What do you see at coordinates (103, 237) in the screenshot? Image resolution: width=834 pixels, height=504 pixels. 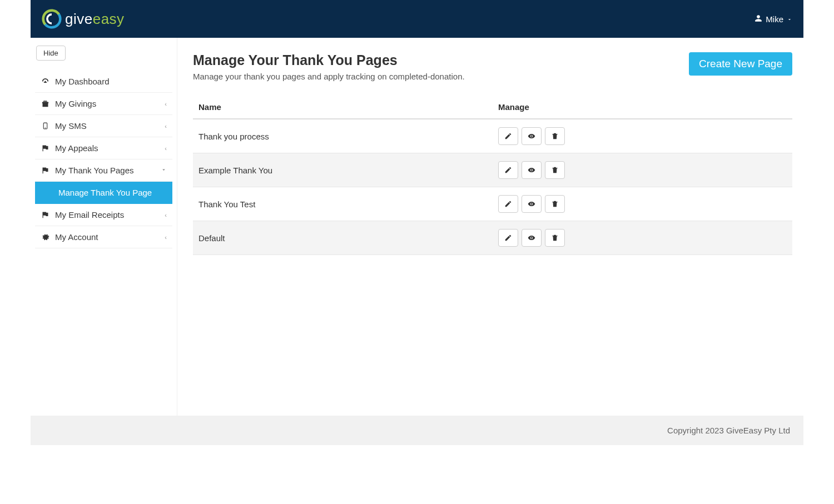 I see `nav-account: My Account ‹` at bounding box center [103, 237].